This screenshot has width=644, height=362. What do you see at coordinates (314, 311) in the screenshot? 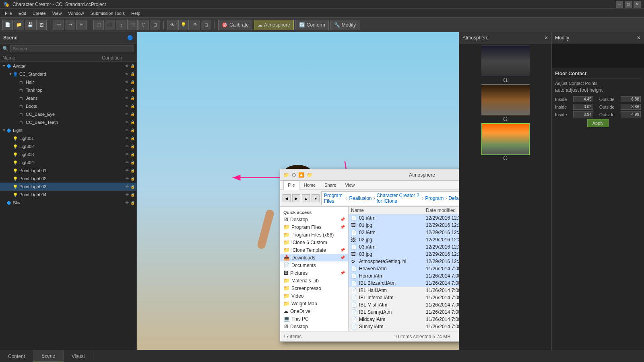
I see `nav-item-onedrive: ☁ OneDrive` at bounding box center [314, 311].